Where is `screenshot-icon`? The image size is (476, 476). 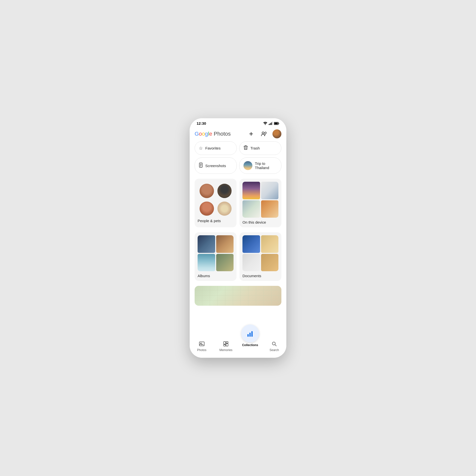 screenshot-icon is located at coordinates (201, 166).